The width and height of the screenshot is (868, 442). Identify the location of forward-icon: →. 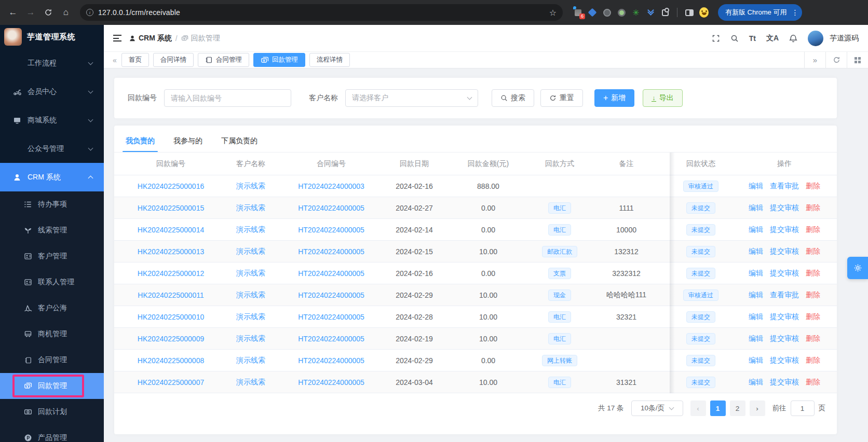
(31, 12).